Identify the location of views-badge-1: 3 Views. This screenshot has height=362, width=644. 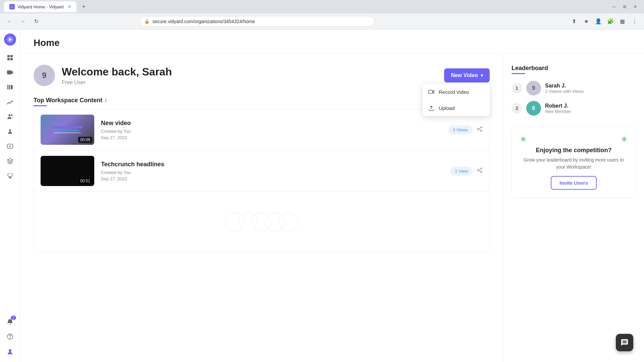
(460, 130).